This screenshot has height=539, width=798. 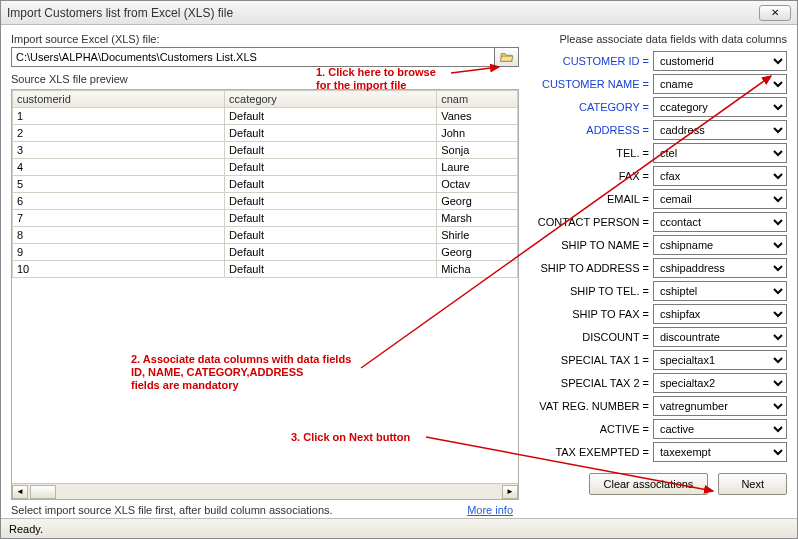 I want to click on field-map-row: CATEGORY =ccategory, so click(x=656, y=107).